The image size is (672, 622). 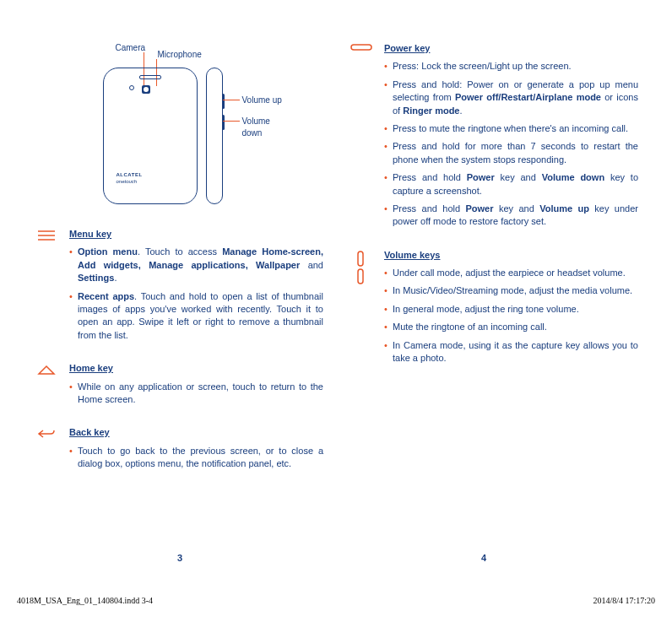 I want to click on list-item: Recent apps. Touch and hold to open a li…, so click(x=196, y=316).